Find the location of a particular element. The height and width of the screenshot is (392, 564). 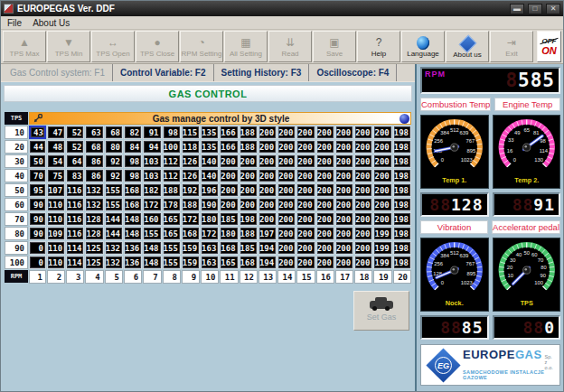

grid-cell: 182 is located at coordinates (152, 190).